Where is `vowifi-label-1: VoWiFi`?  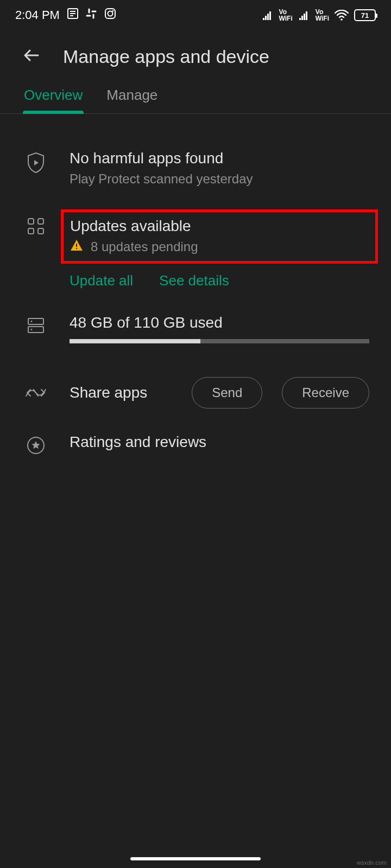 vowifi-label-1: VoWiFi is located at coordinates (286, 15).